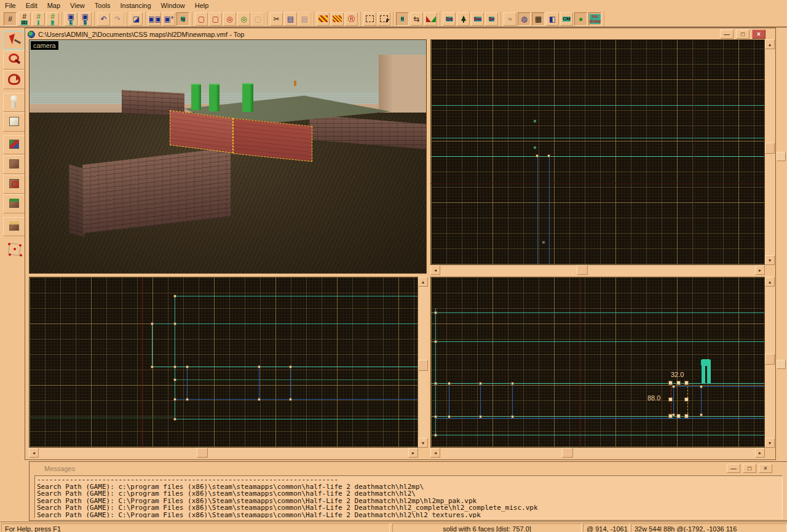 Image resolution: width=787 pixels, height=532 pixels. I want to click on toggle-grid-button: #, so click(10, 19).